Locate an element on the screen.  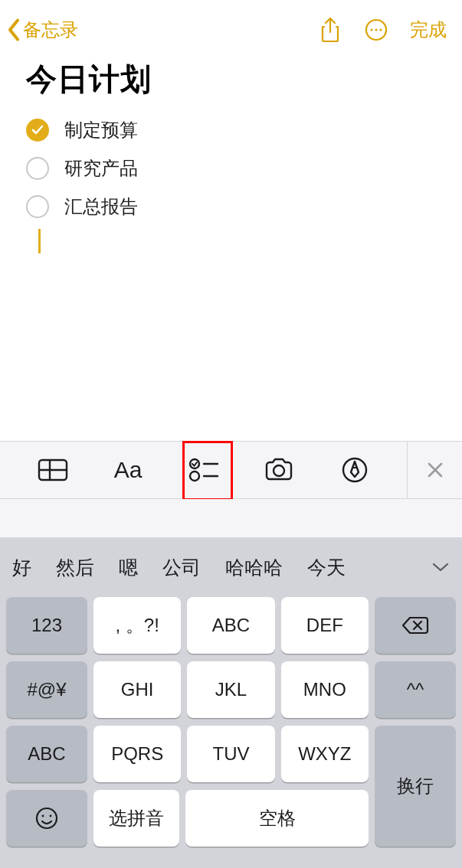
key-symbols: #@¥ is located at coordinates (47, 690).